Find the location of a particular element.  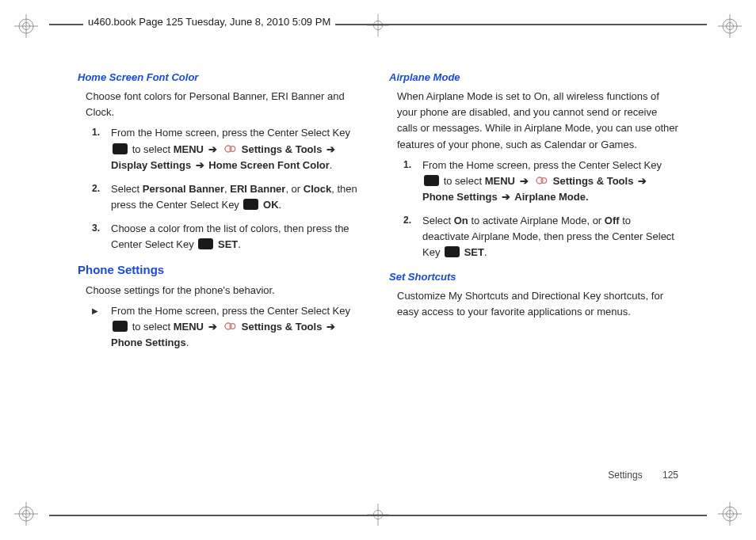

intro-text: Customize My Shortcuts and Directional K… is located at coordinates (537, 304).